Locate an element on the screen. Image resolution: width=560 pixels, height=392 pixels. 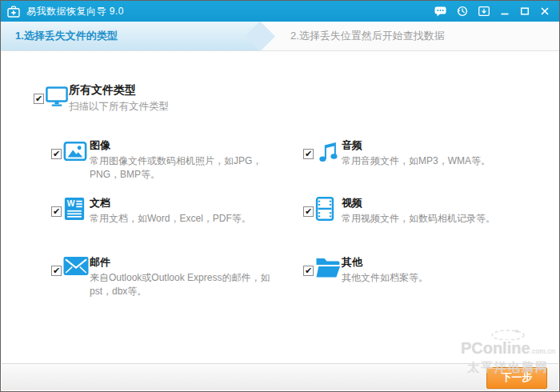
word-document-icon: W is located at coordinates (74, 210).